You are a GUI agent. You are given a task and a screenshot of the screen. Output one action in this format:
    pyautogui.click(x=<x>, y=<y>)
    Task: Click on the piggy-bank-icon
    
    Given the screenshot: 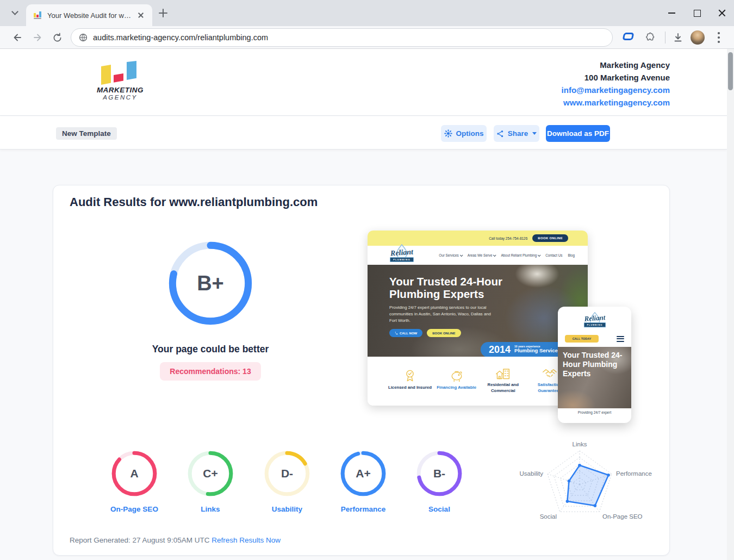 What is the action you would take?
    pyautogui.click(x=457, y=376)
    